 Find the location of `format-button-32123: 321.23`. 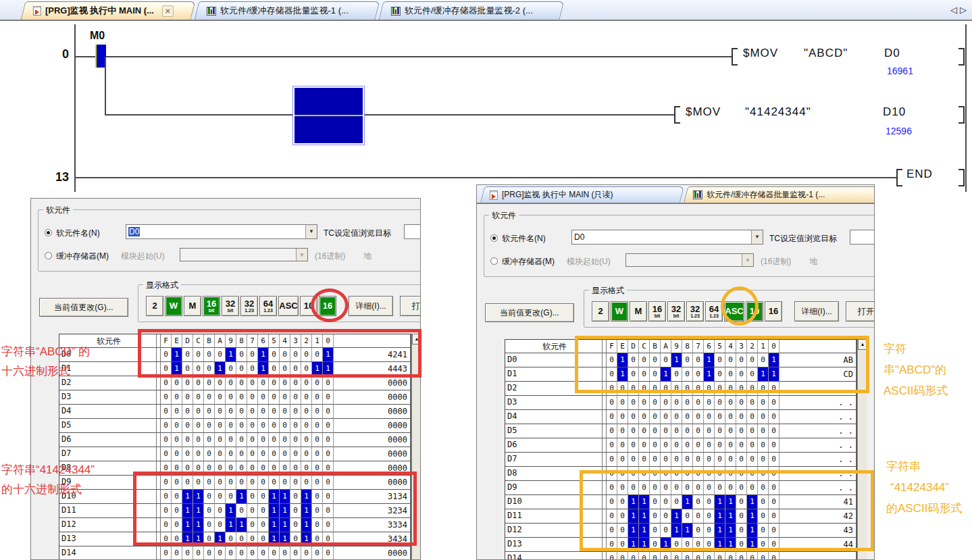

format-button-32123: 321.23 is located at coordinates (249, 306).